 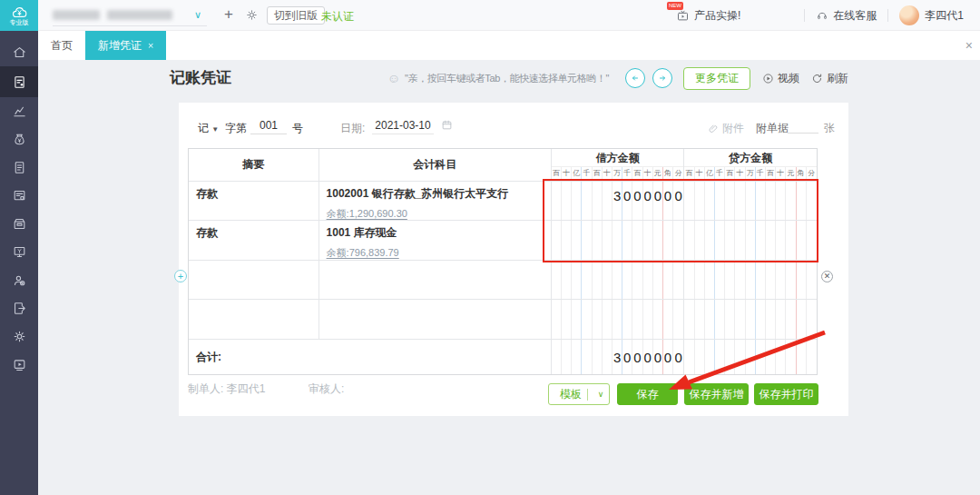 I want to click on app-logo: 专业版, so click(x=19, y=15).